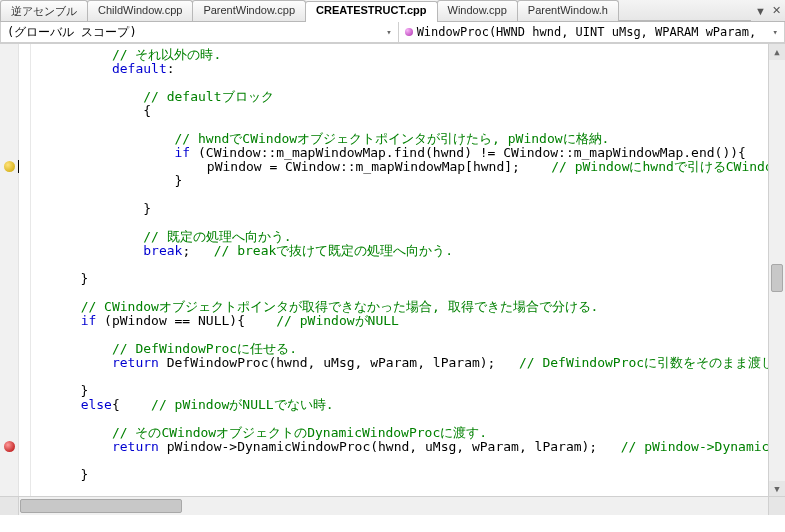 The image size is (785, 532). What do you see at coordinates (394, 363) in the screenshot?
I see `code-line: return DefWindowProc(hwnd, uMsg, wParam,…` at bounding box center [394, 363].